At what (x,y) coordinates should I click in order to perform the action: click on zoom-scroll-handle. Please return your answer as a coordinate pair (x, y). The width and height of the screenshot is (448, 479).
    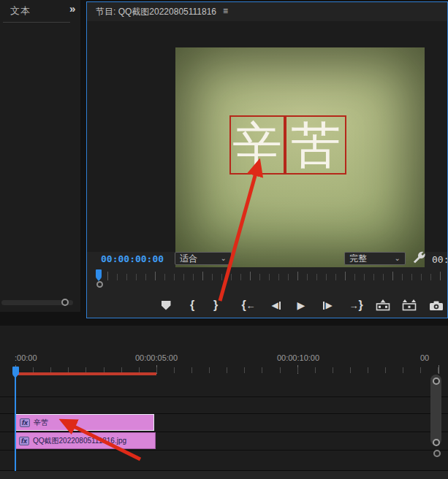
    Looking at the image, I should click on (99, 285).